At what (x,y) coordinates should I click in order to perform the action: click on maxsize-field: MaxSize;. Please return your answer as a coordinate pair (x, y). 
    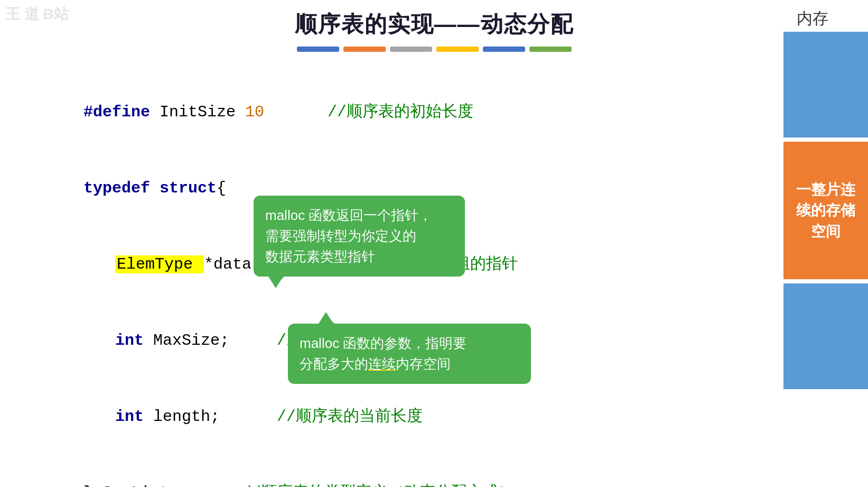
    Looking at the image, I should click on (191, 341).